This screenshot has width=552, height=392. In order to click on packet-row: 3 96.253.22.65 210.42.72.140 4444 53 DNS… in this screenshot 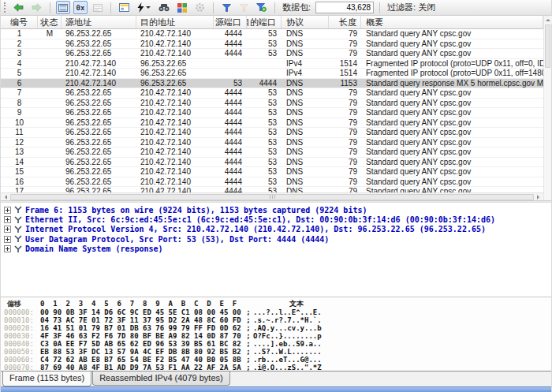, I will do `click(272, 54)`.